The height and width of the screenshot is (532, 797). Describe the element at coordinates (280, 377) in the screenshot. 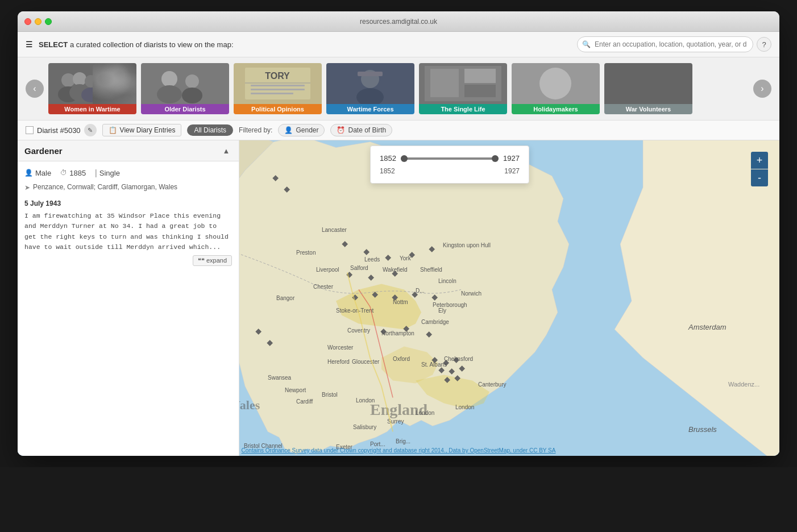

I see `svg-text: Swansea` at that location.